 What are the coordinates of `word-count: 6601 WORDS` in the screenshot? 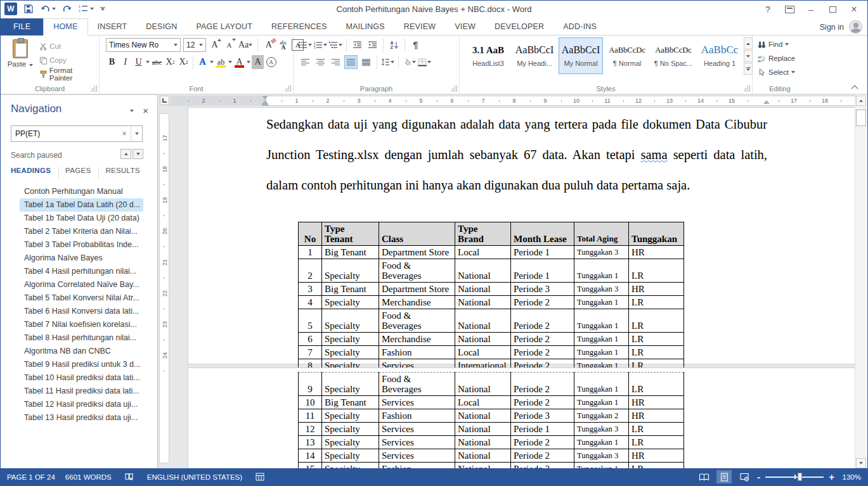 It's located at (89, 477).